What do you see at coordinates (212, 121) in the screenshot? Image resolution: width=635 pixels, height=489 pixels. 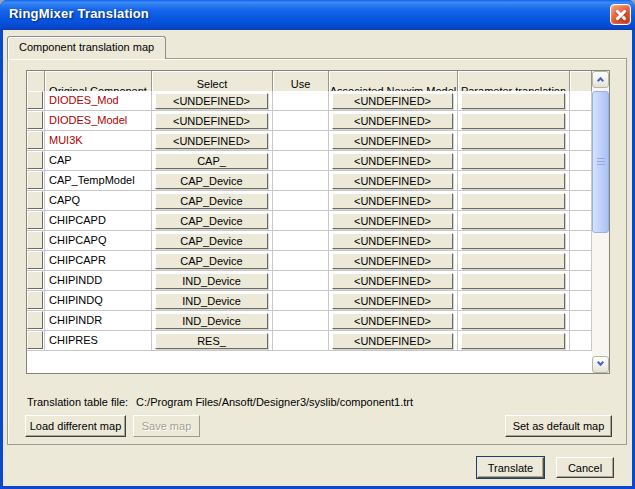 I see `translated-component-cell: <UNDEFINED>` at bounding box center [212, 121].